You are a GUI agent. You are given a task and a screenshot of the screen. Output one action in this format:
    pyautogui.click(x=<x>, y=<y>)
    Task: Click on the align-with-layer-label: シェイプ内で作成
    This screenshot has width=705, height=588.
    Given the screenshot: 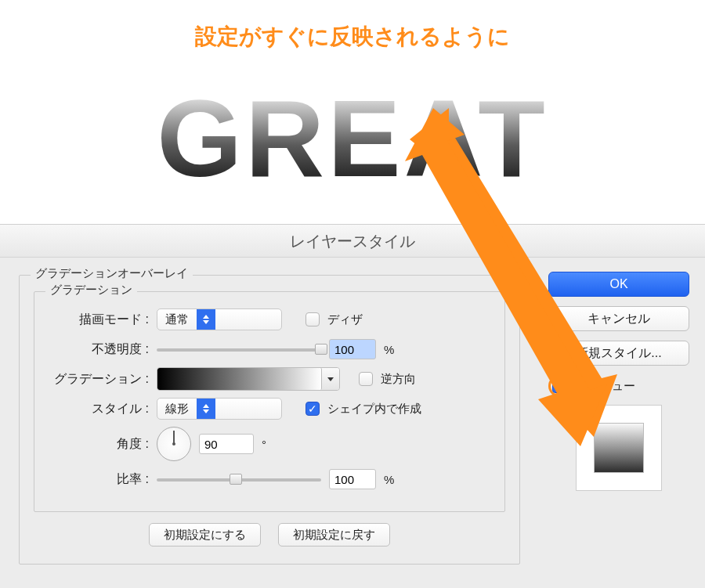 What is the action you would take?
    pyautogui.click(x=374, y=409)
    